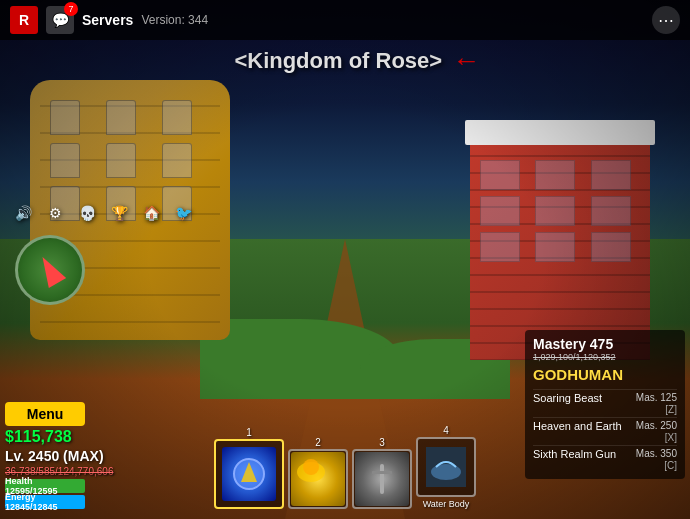  I want to click on kingdom-title: <Kingdom of Rose> ←, so click(357, 61).